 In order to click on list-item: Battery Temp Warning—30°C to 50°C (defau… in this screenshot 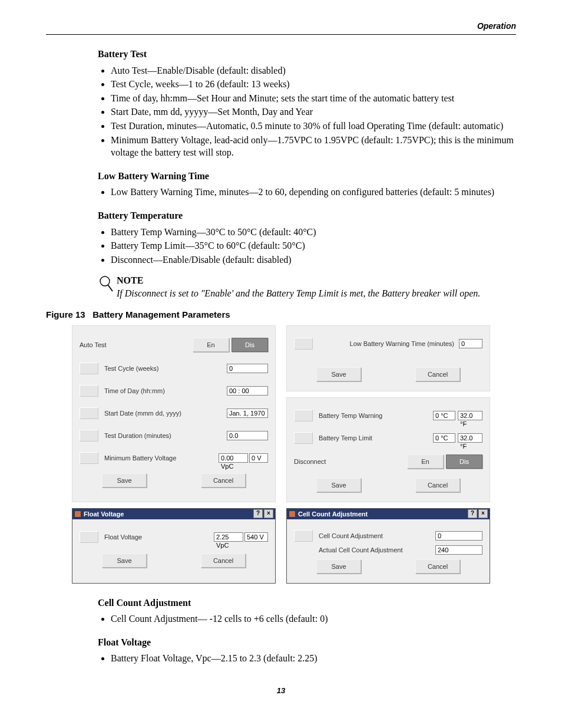, I will do `click(313, 232)`.